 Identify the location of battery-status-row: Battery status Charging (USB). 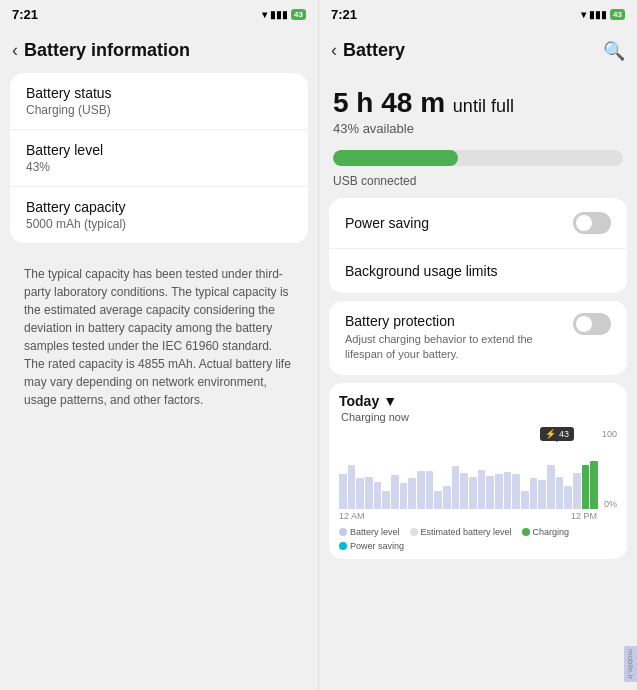
(159, 102).